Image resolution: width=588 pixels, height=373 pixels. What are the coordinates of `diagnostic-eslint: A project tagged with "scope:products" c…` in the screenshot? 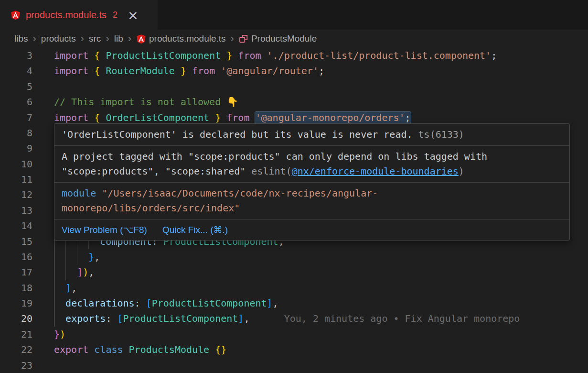 It's located at (312, 165).